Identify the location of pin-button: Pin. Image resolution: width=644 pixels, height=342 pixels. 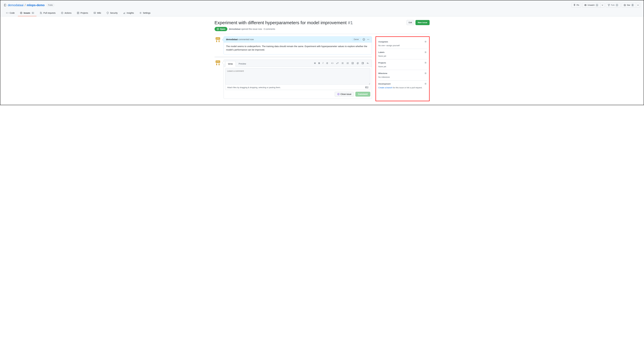
(576, 5).